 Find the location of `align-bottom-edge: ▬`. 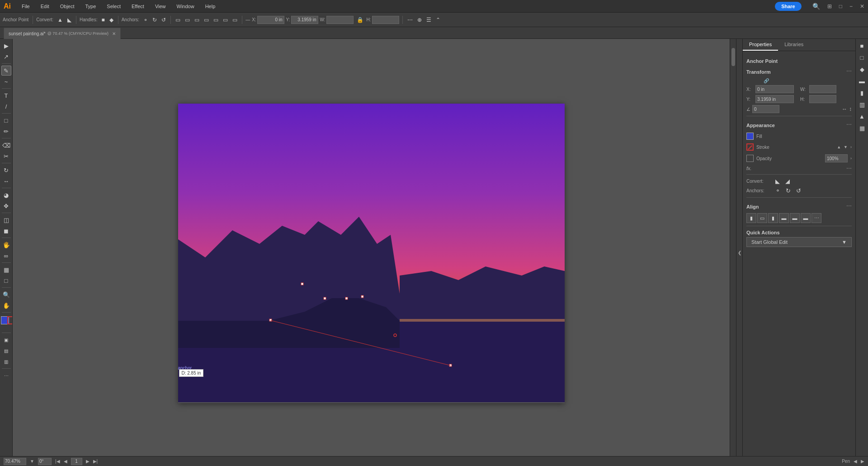

align-bottom-edge: ▬ is located at coordinates (806, 218).